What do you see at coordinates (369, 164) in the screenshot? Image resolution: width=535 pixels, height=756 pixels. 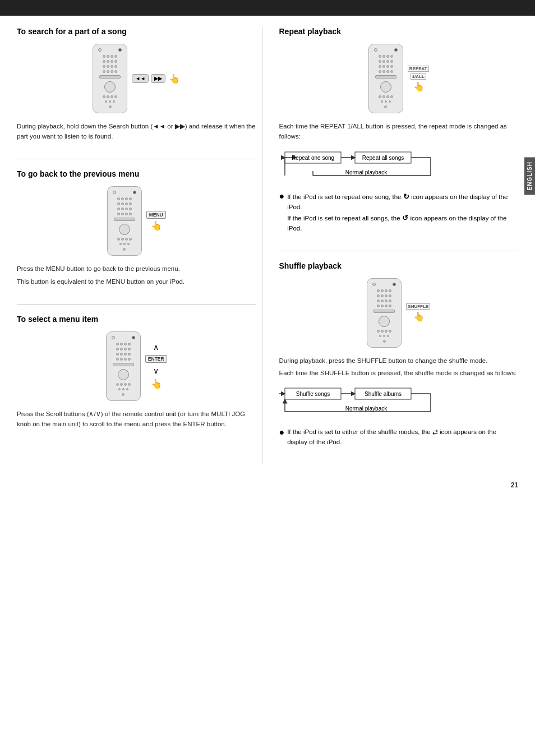 I see `repeat-flow-svg: Repeat one song Repeat all songs` at bounding box center [369, 164].